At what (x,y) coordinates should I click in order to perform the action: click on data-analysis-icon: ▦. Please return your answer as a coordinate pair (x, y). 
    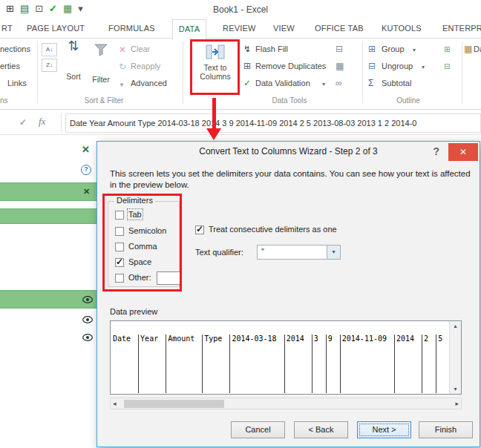
    Looking at the image, I should click on (468, 49).